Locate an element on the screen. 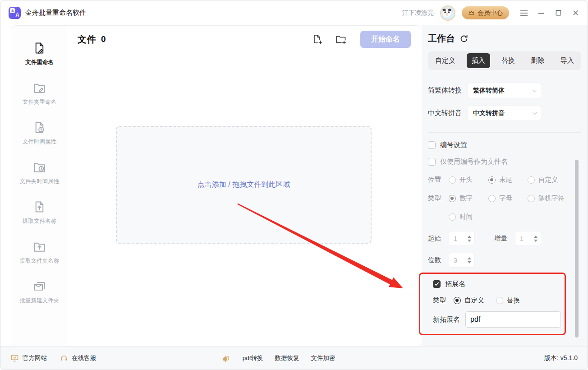 This screenshot has width=588, height=370. batch-new-folder-icon is located at coordinates (40, 286).